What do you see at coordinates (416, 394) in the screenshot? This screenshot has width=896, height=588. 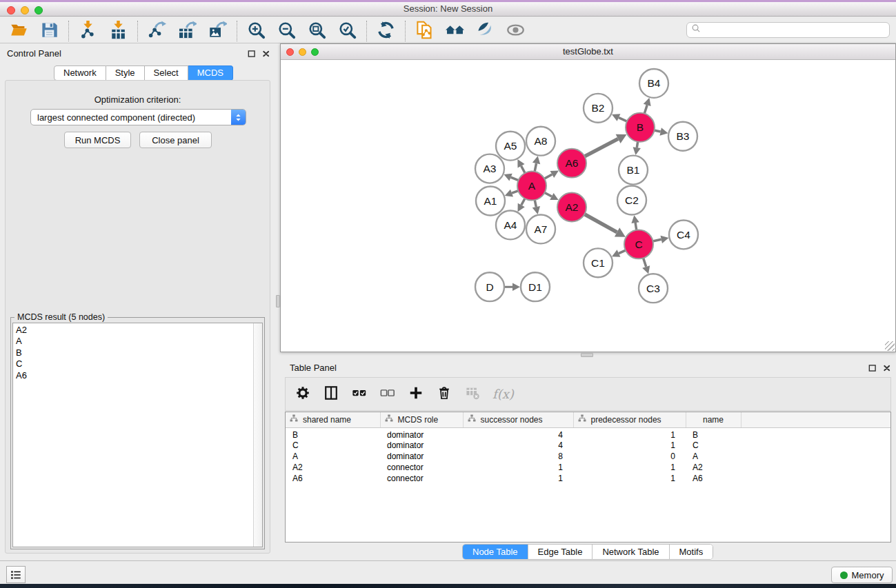 I see `create-column-button` at bounding box center [416, 394].